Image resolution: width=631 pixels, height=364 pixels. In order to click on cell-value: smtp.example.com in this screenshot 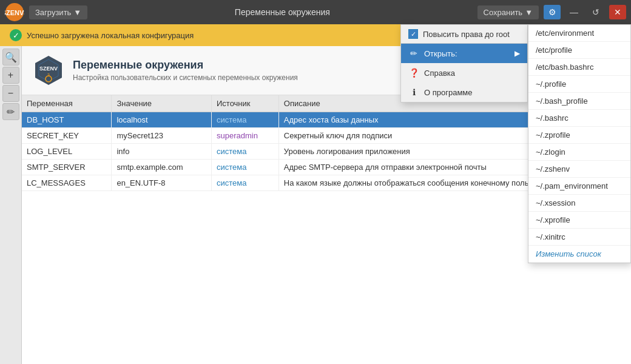, I will do `click(161, 167)`.